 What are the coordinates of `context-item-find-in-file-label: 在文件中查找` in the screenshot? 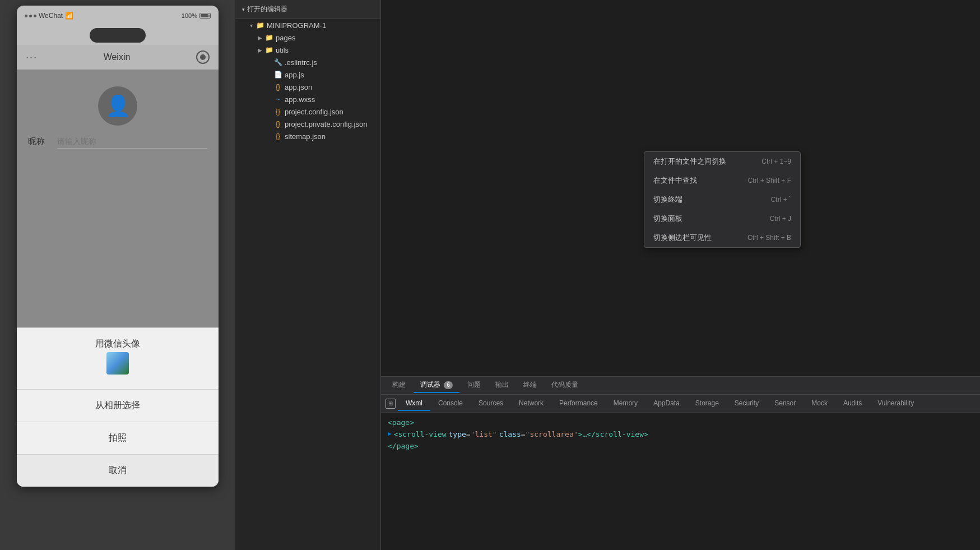 It's located at (675, 181).